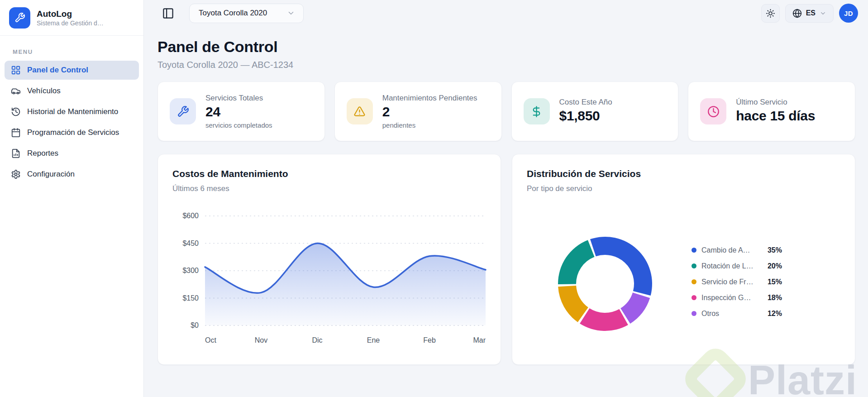 The height and width of the screenshot is (397, 868). I want to click on svg-text: $0, so click(195, 325).